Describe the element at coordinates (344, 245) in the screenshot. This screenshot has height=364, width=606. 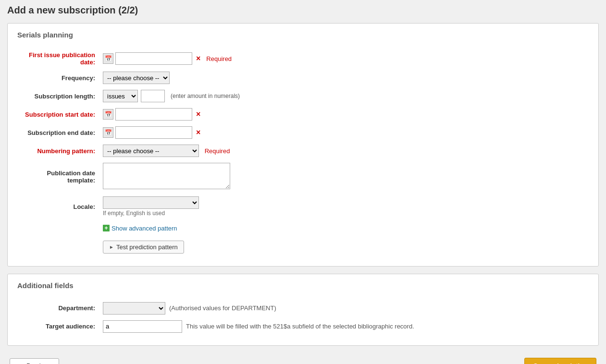
I see `test-prediction-cell: ► Test prediction pattern` at that location.